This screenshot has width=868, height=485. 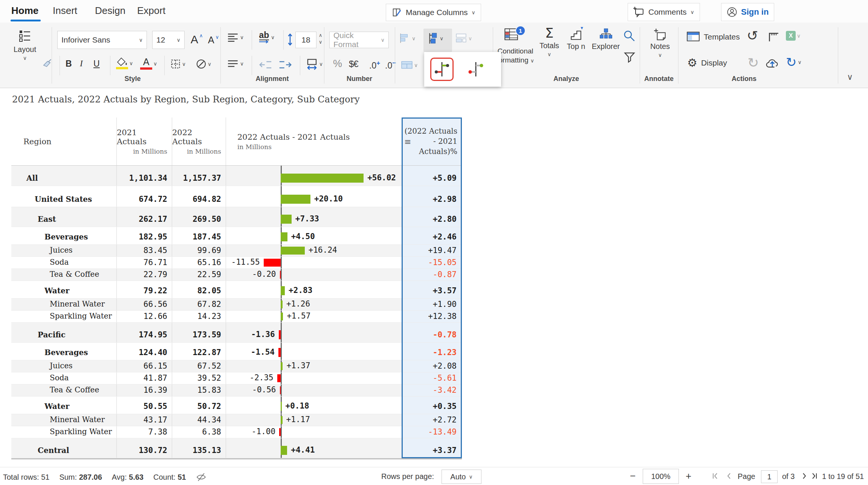 What do you see at coordinates (549, 41) in the screenshot?
I see `totals-button: Σ Totals ∨` at bounding box center [549, 41].